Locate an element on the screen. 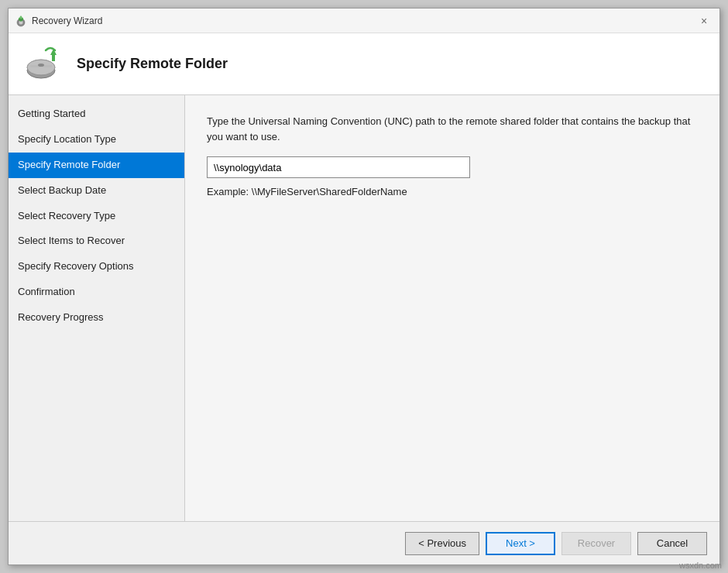 This screenshot has width=728, height=573. sidebar-item-specify-remote-folder: Specify Remote Folder is located at coordinates (96, 166).